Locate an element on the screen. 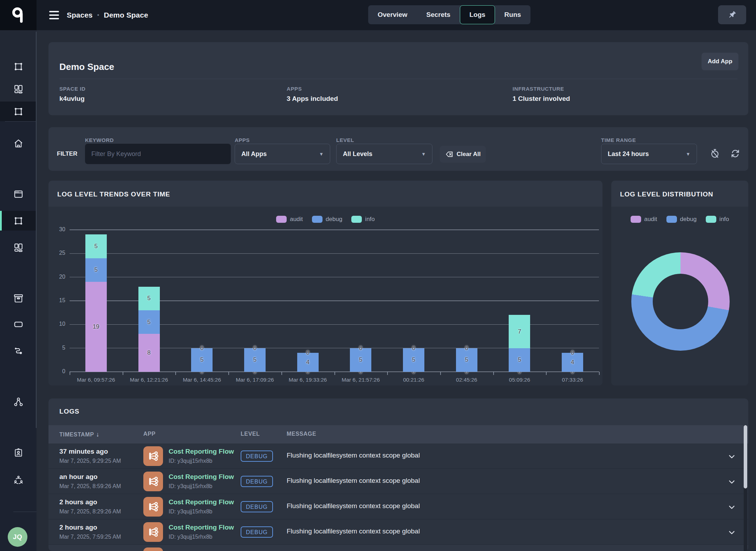 This screenshot has height=551, width=756. column-timestamp: TIMESTAMP↓ is located at coordinates (79, 434).